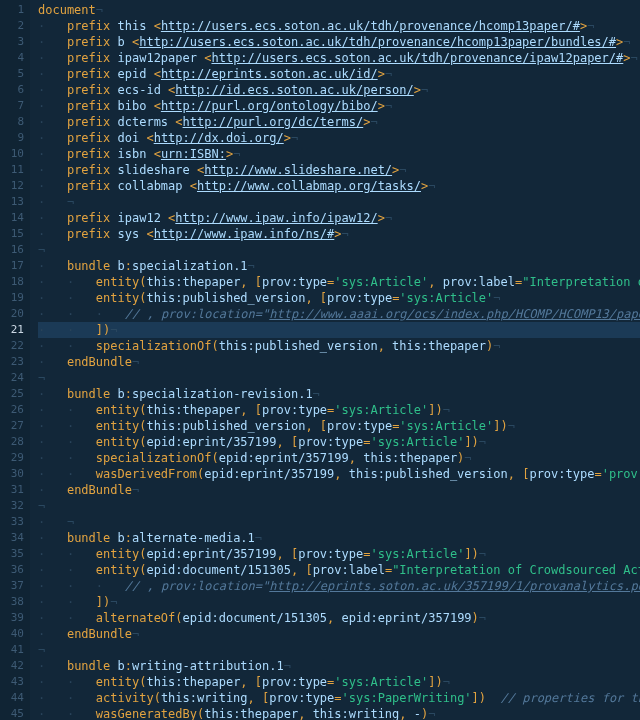 The height and width of the screenshot is (720, 640). What do you see at coordinates (339, 314) in the screenshot?
I see `code-line: · · · // , prov:location="http://www.aaa…` at bounding box center [339, 314].